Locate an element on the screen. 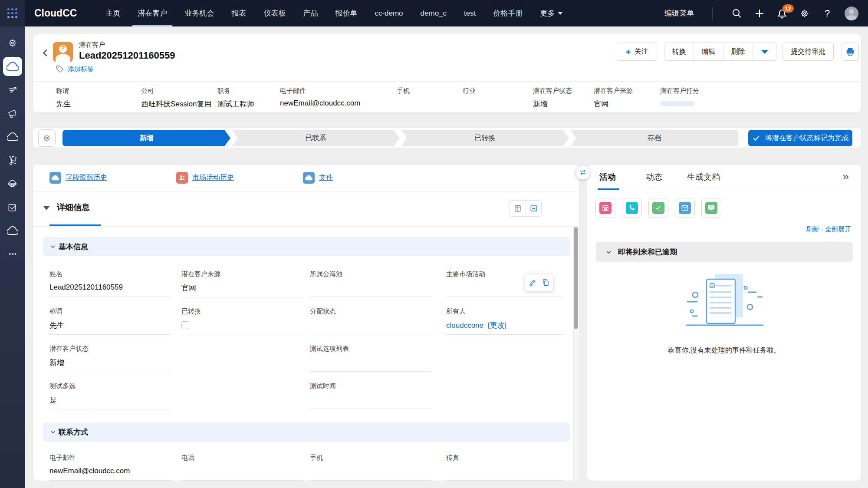 The width and height of the screenshot is (868, 488). path-stage-archived: 存档 is located at coordinates (654, 138).